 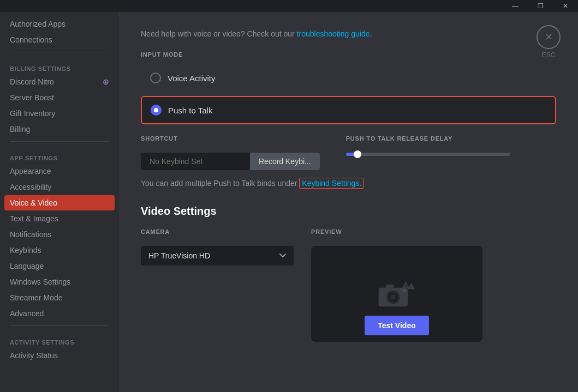 What do you see at coordinates (59, 171) in the screenshot?
I see `sidebar-item-appearance: Appearance` at bounding box center [59, 171].